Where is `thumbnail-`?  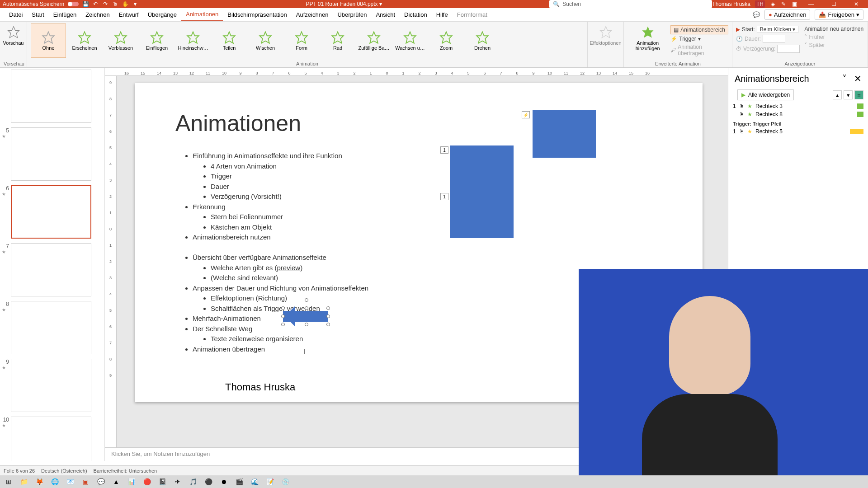
thumbnail- is located at coordinates (51, 96).